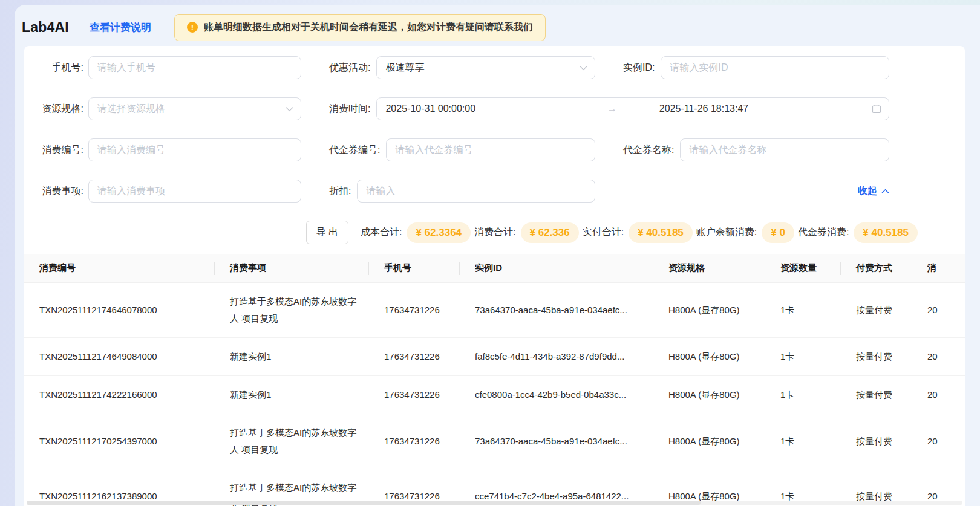 This screenshot has width=980, height=506. What do you see at coordinates (414, 268) in the screenshot?
I see `column-header: 手机号` at bounding box center [414, 268].